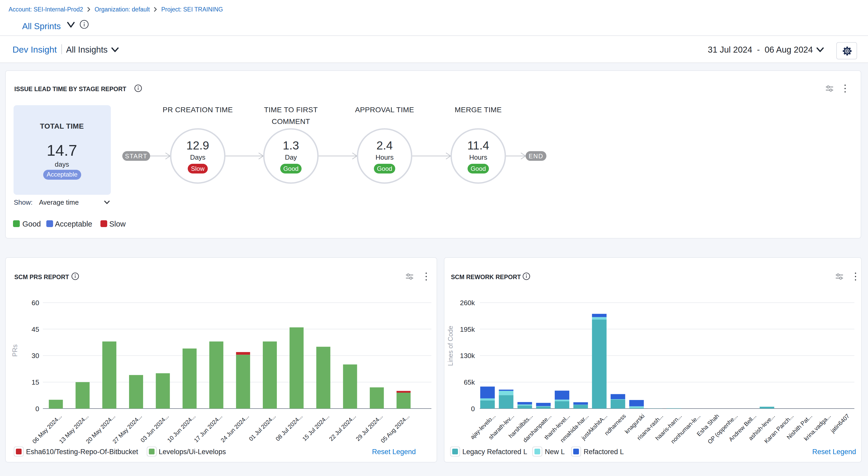 Image resolution: width=868 pixels, height=476 pixels. Describe the element at coordinates (291, 146) in the screenshot. I see `svg-text: 1.3` at that location.